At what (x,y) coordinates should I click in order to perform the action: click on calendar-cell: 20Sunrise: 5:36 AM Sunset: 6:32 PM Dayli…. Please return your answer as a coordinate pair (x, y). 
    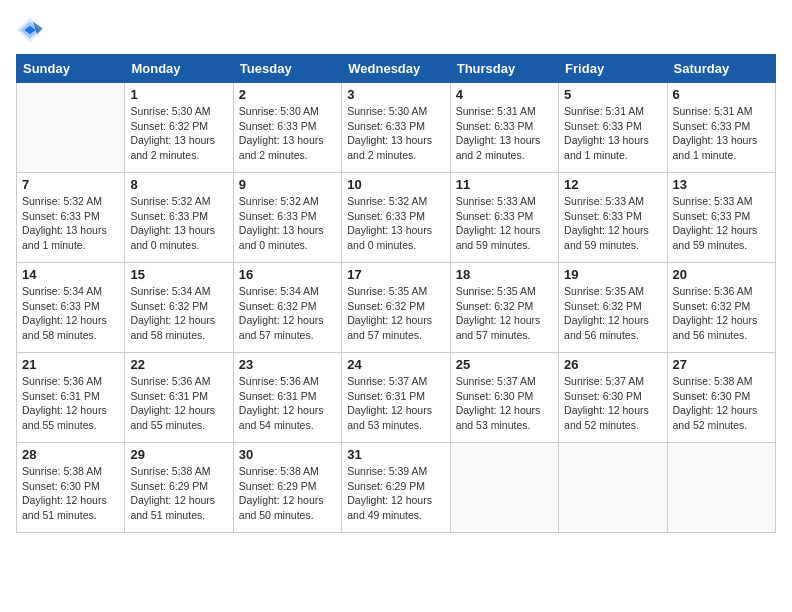
    Looking at the image, I should click on (721, 308).